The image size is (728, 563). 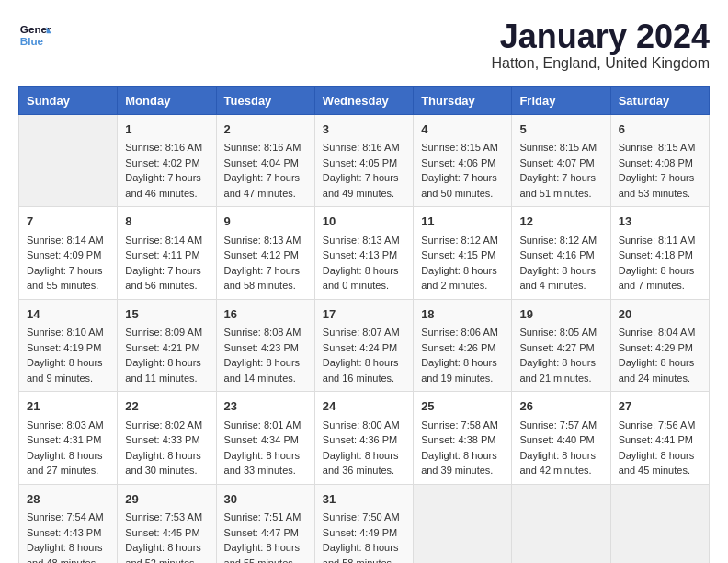 What do you see at coordinates (364, 254) in the screenshot?
I see `day-cell: 10Sunrise: 8:13 AMSunset: 4:13 PMDayligh…` at bounding box center [364, 254].